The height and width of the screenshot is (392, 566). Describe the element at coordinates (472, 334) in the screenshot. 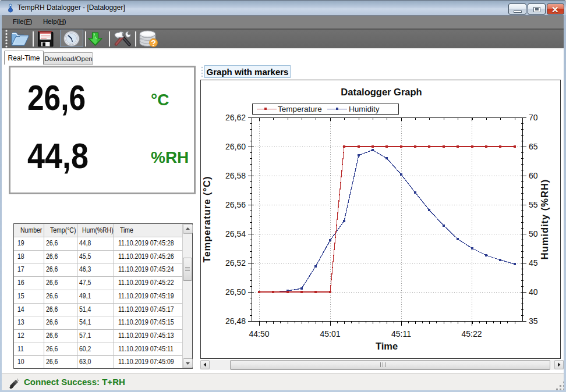

I see `svg-text: 45:22` at that location.